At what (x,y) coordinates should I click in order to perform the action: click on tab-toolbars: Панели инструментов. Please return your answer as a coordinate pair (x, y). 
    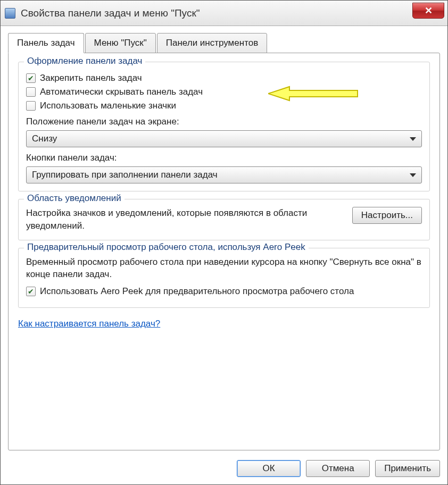
    Looking at the image, I should click on (212, 43).